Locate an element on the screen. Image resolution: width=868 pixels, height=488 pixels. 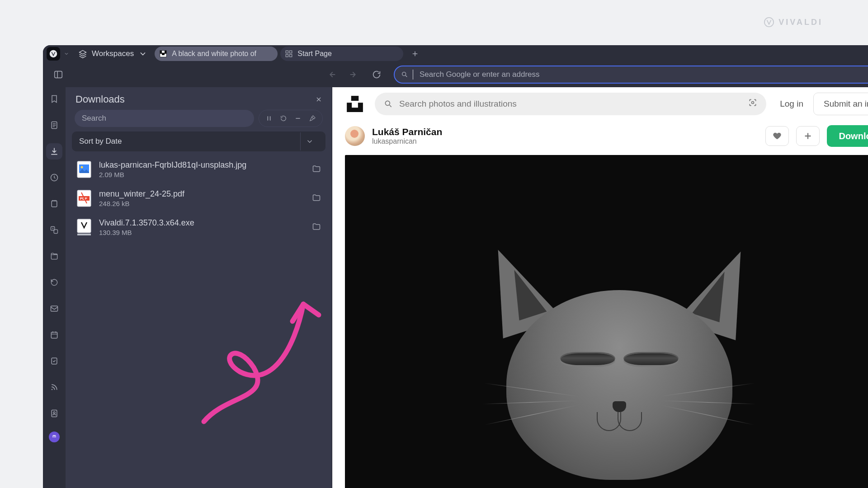
close-icon is located at coordinates (319, 99).